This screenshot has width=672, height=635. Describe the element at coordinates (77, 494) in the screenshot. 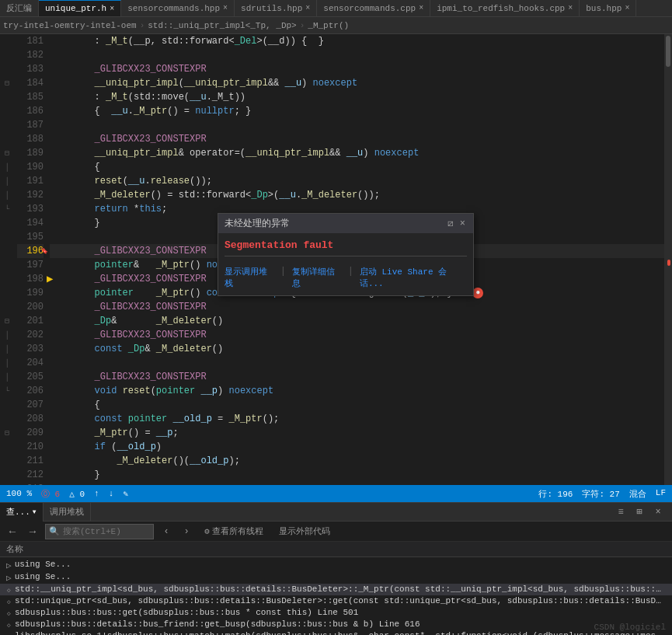

I see `status-warnings: △ 0` at that location.